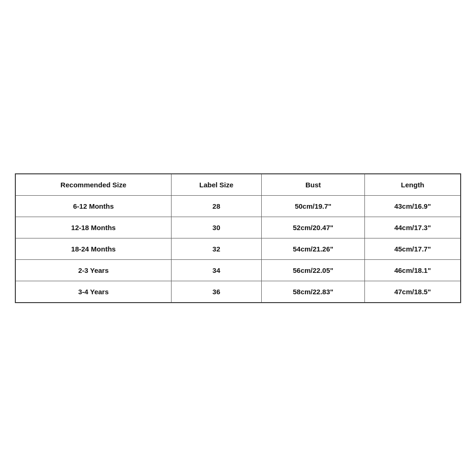 This screenshot has height=476, width=476. I want to click on header-recommended-size: Recommended Size, so click(93, 185).